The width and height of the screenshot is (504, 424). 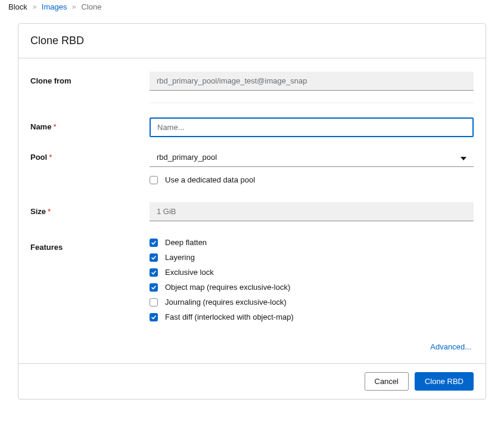 What do you see at coordinates (226, 302) in the screenshot?
I see `feature-label: Journaling (requires exclusive-lock)` at bounding box center [226, 302].